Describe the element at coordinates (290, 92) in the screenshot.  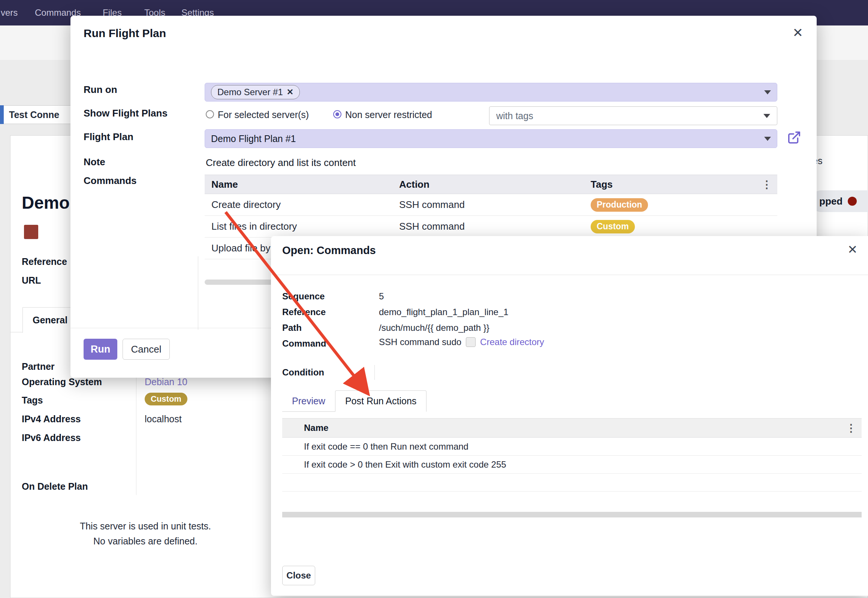
I see `remove-tag-icon: ✕` at that location.